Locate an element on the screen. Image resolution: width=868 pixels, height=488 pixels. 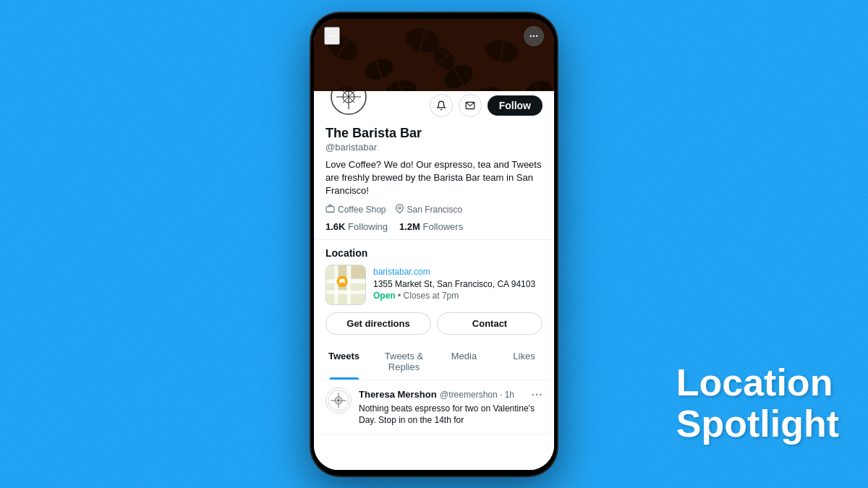
tweet-author-name: Theresa Mershon is located at coordinates (398, 395).